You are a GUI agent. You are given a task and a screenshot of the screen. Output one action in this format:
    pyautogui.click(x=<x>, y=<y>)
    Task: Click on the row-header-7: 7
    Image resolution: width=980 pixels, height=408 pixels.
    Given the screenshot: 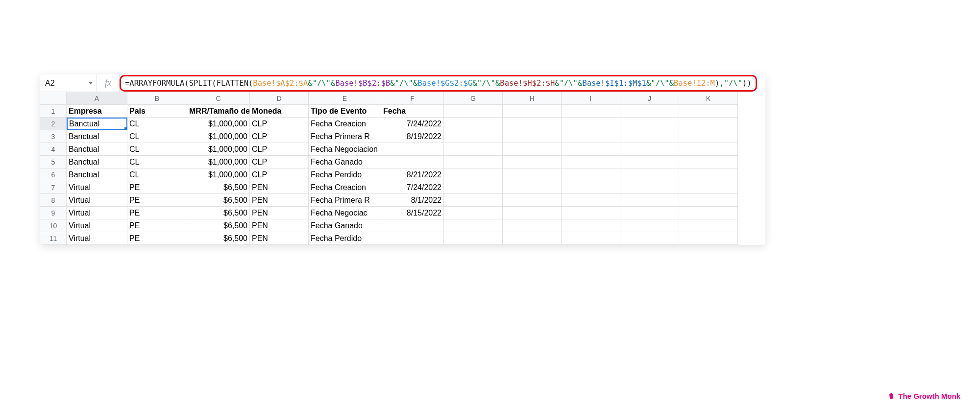 What is the action you would take?
    pyautogui.click(x=53, y=188)
    